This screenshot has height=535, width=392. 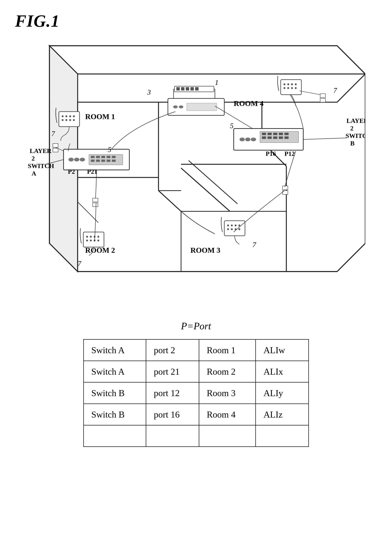 I want to click on p-equals-port-label: P=Port, so click(x=196, y=326).